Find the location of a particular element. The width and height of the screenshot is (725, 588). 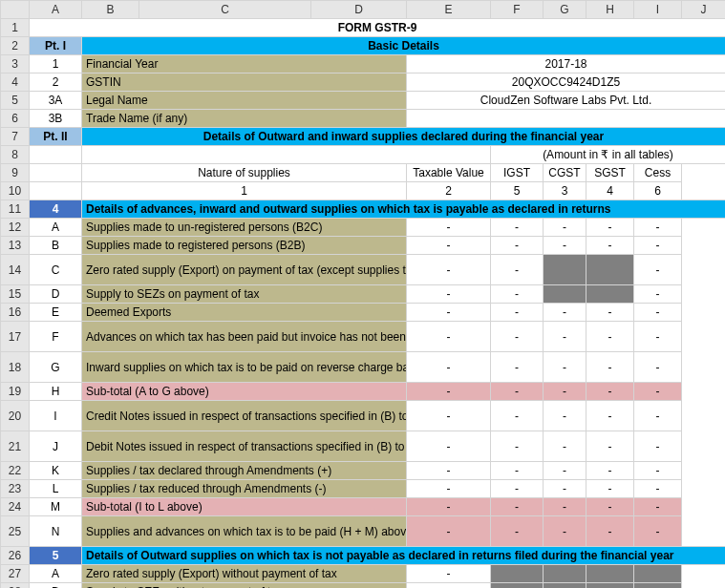

part-2-title: Details of Outward and inward supplies d… is located at coordinates (404, 137).